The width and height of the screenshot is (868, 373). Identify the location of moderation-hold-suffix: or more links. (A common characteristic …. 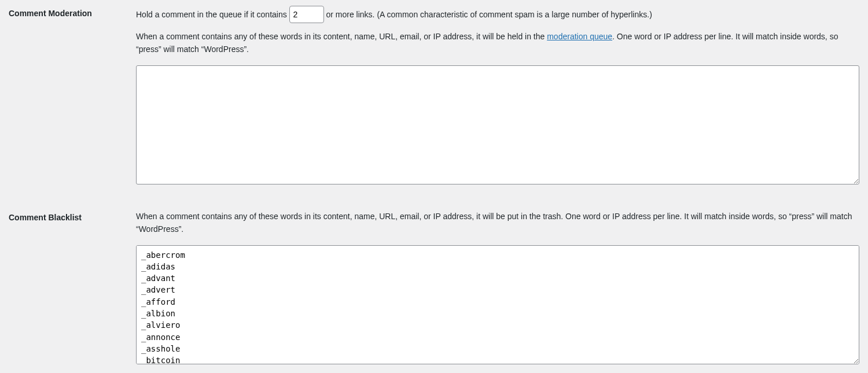
(488, 14).